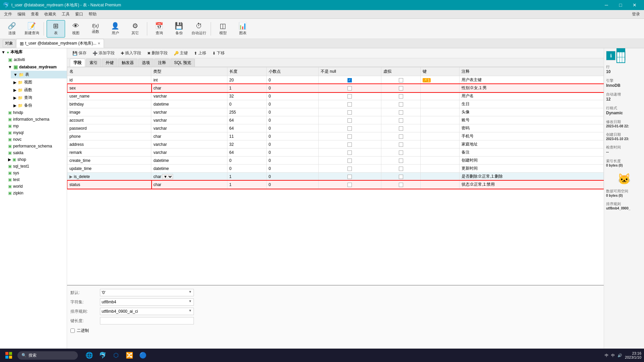 The image size is (644, 362). What do you see at coordinates (72, 330) in the screenshot?
I see `binary-checkbox` at bounding box center [72, 330].